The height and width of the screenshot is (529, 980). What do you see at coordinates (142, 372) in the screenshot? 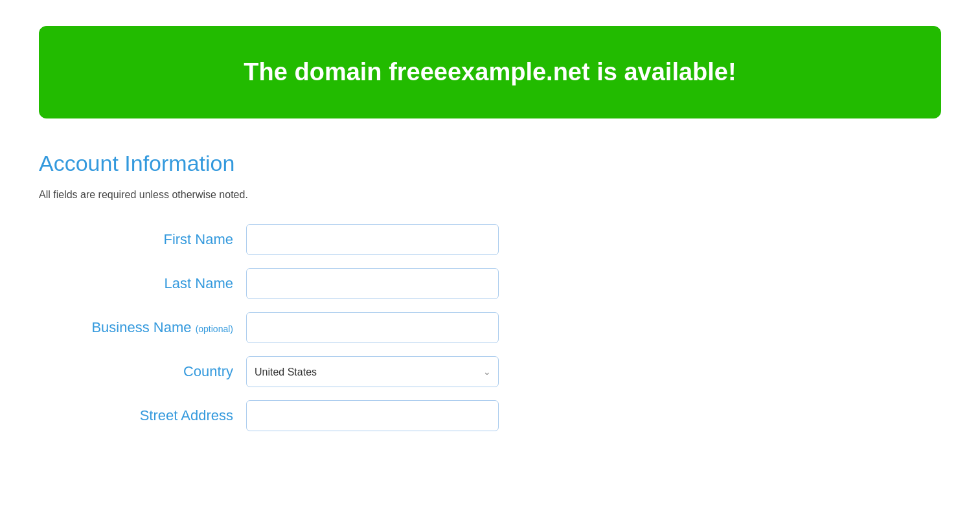
I see `country-label: Country` at bounding box center [142, 372].